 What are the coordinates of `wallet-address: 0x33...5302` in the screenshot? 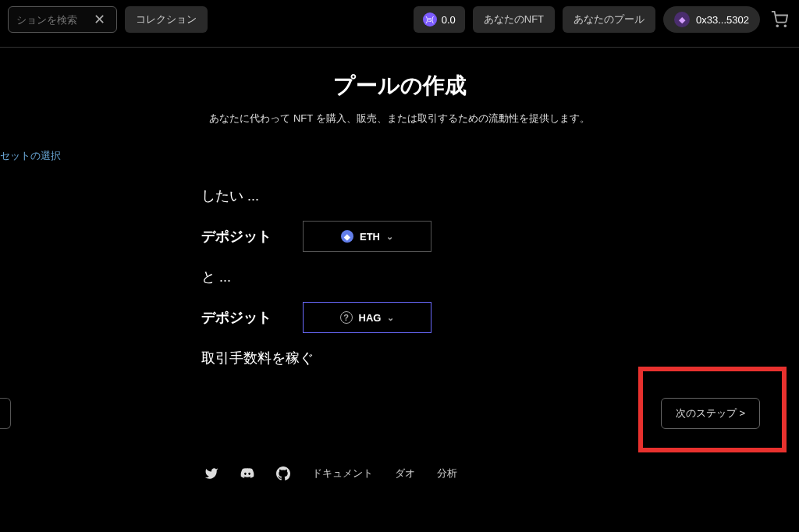 It's located at (723, 20).